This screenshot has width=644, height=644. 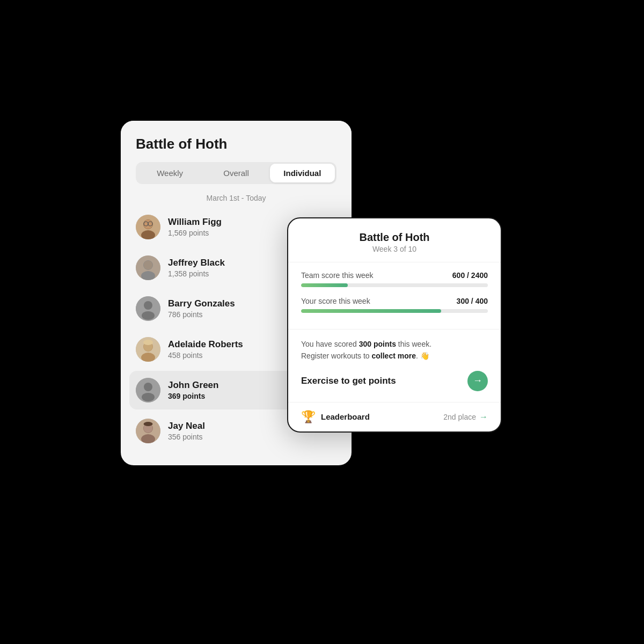 What do you see at coordinates (414, 344) in the screenshot?
I see `desc-post: this week.` at bounding box center [414, 344].